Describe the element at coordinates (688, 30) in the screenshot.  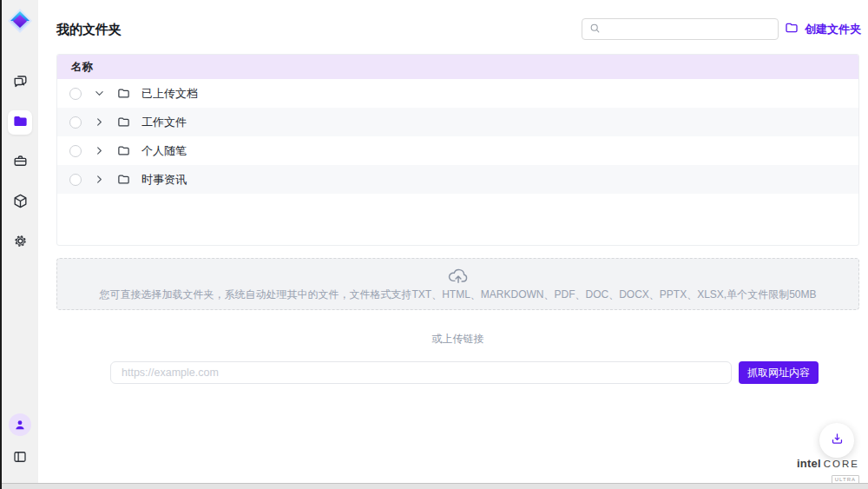
I see `search-input` at that location.